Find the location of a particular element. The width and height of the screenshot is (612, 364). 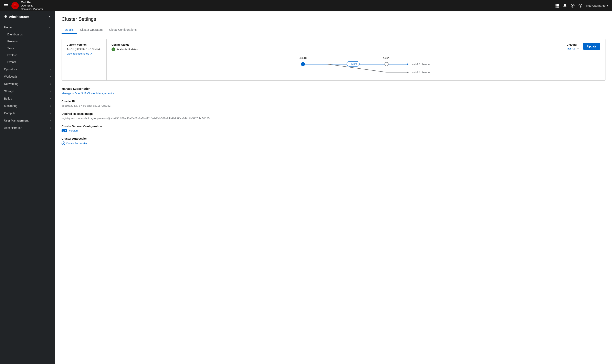

sidebar-item-networking-label: Networking is located at coordinates (11, 84).